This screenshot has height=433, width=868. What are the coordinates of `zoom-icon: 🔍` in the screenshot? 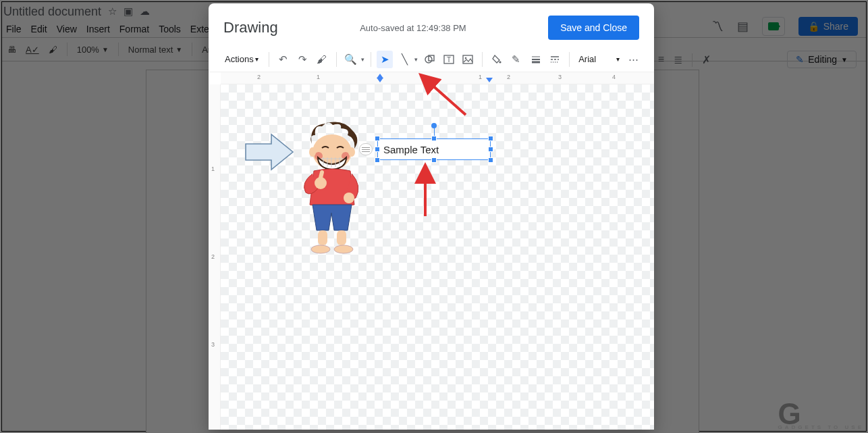 It's located at (351, 59).